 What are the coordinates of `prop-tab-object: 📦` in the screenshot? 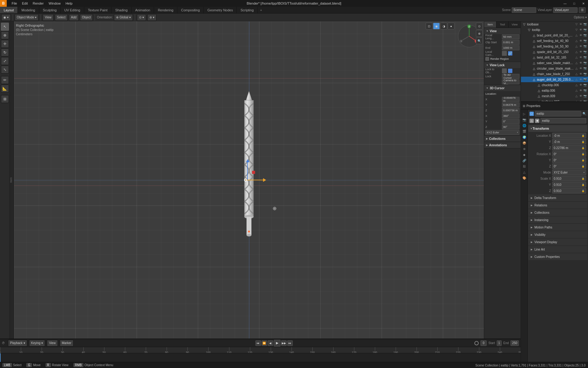 It's located at (524, 143).